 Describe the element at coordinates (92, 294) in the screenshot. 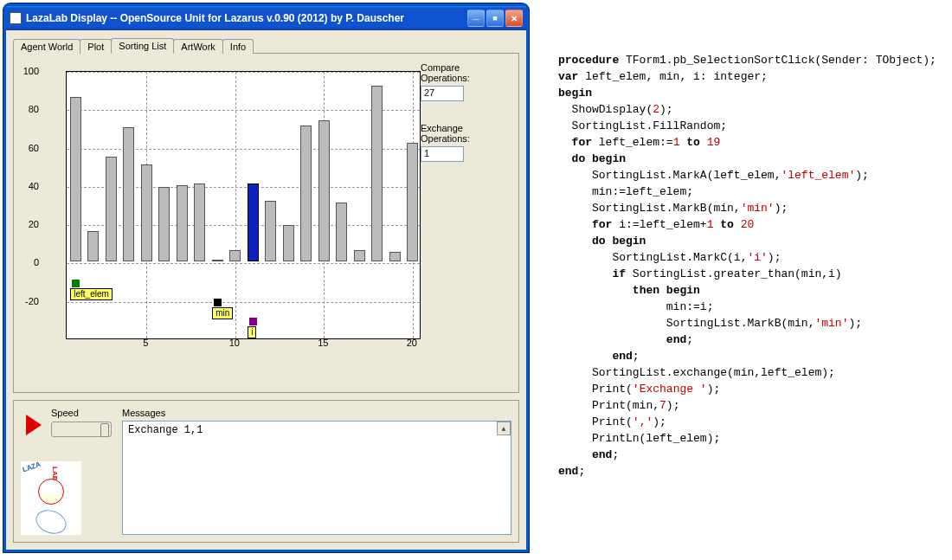

I see `marker-tag: left_elem` at that location.